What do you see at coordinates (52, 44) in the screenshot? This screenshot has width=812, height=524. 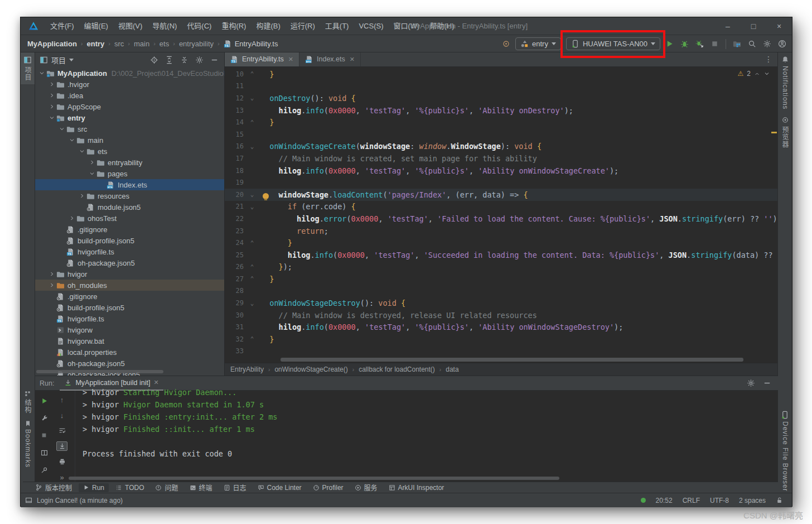 I see `breadcrumb-item: MyApplication` at bounding box center [52, 44].